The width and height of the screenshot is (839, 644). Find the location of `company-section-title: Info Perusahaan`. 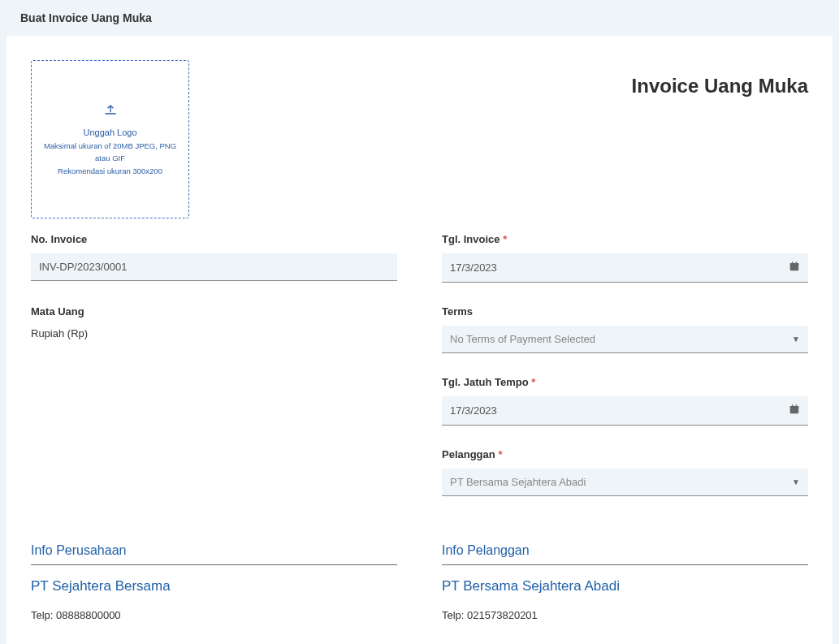

company-section-title: Info Perusahaan is located at coordinates (214, 554).